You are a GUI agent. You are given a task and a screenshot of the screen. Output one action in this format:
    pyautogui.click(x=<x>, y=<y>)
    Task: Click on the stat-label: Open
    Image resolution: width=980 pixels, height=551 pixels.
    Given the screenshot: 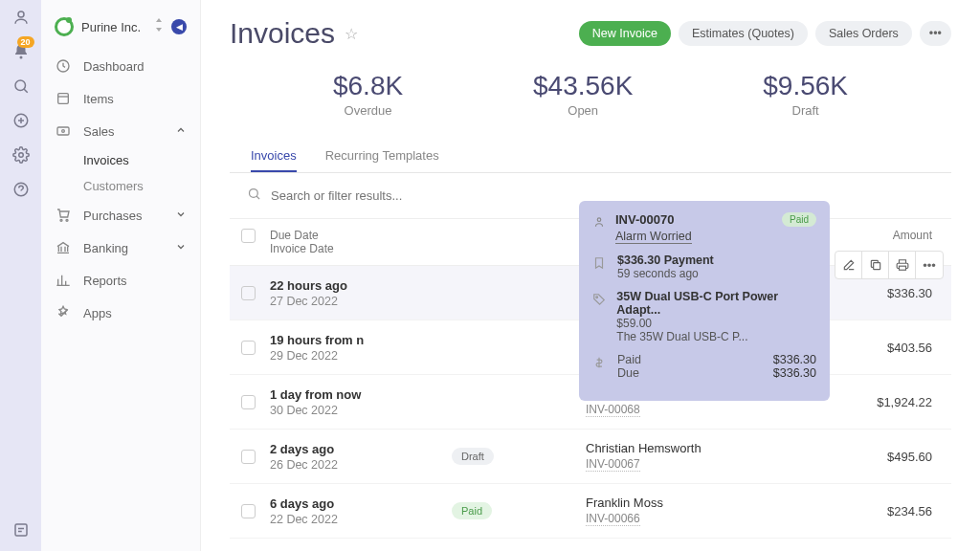 What is the action you would take?
    pyautogui.click(x=583, y=111)
    